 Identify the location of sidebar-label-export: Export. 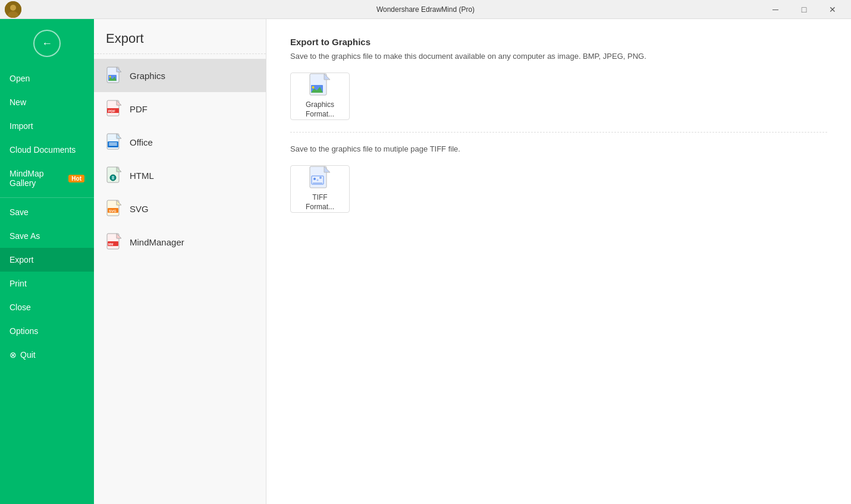
(21, 260).